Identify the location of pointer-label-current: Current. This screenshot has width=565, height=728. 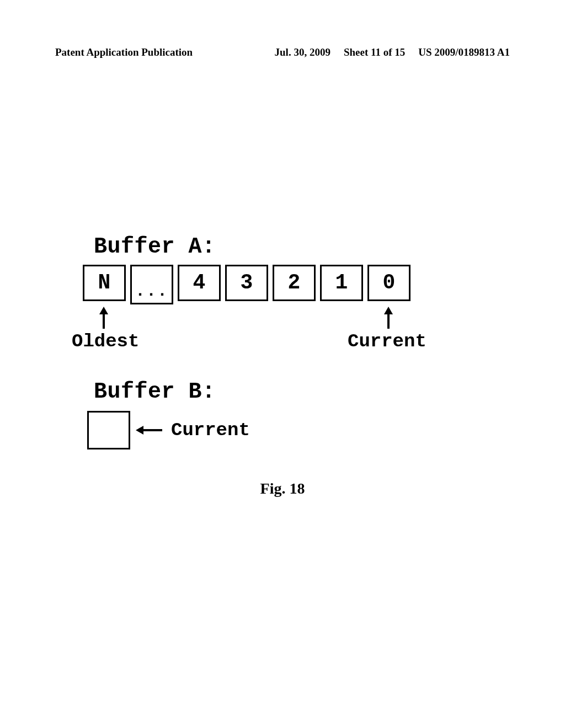
(387, 341).